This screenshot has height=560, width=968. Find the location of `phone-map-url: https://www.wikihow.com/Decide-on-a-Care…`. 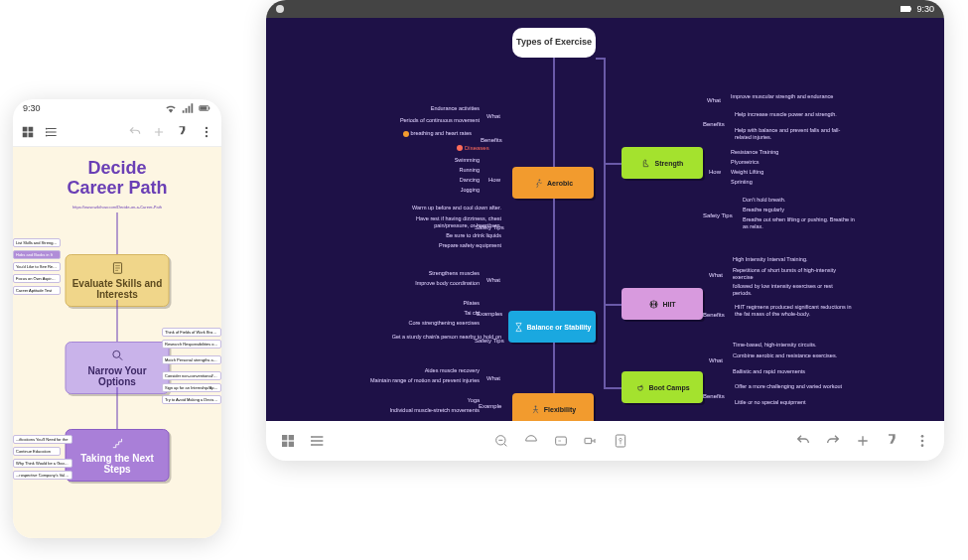

phone-map-url: https://www.wikihow.com/Decide-on-a-Care… is located at coordinates (117, 207).